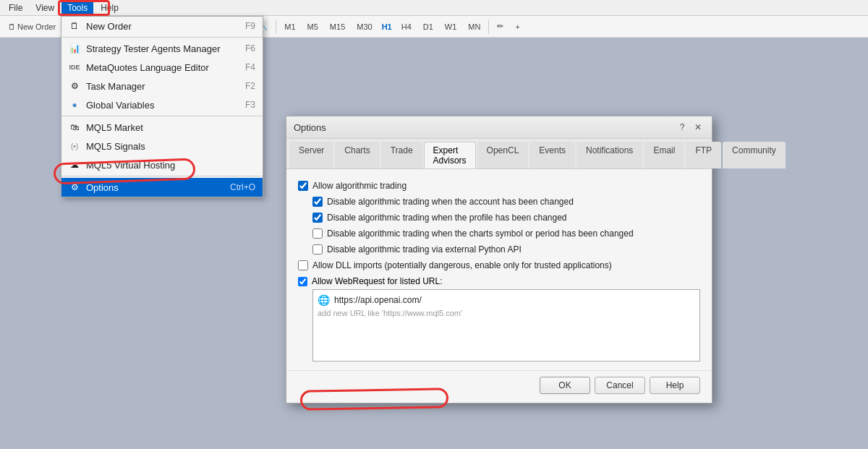 The height and width of the screenshot is (449, 868). I want to click on period-m15: M15, so click(337, 27).